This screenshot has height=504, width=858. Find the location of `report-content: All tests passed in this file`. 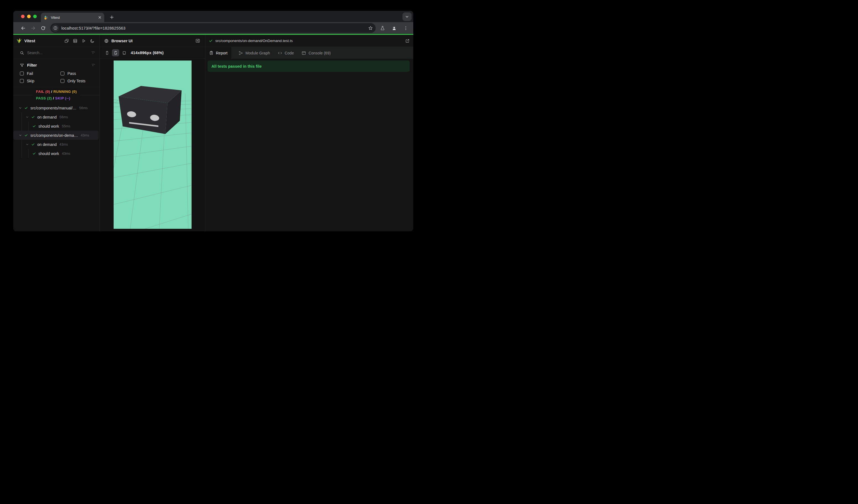

report-content: All tests passed in this file is located at coordinates (309, 145).